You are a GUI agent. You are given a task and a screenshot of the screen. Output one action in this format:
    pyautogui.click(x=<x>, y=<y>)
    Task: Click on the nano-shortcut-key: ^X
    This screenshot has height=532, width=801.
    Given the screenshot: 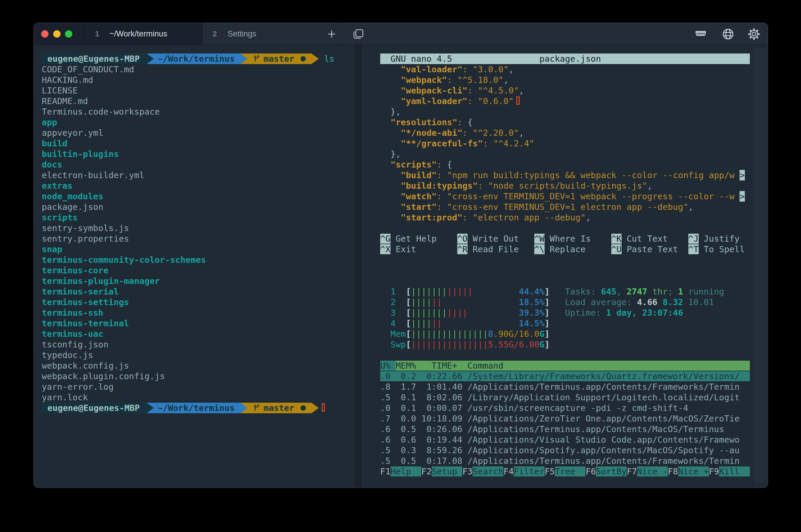 What is the action you would take?
    pyautogui.click(x=386, y=249)
    